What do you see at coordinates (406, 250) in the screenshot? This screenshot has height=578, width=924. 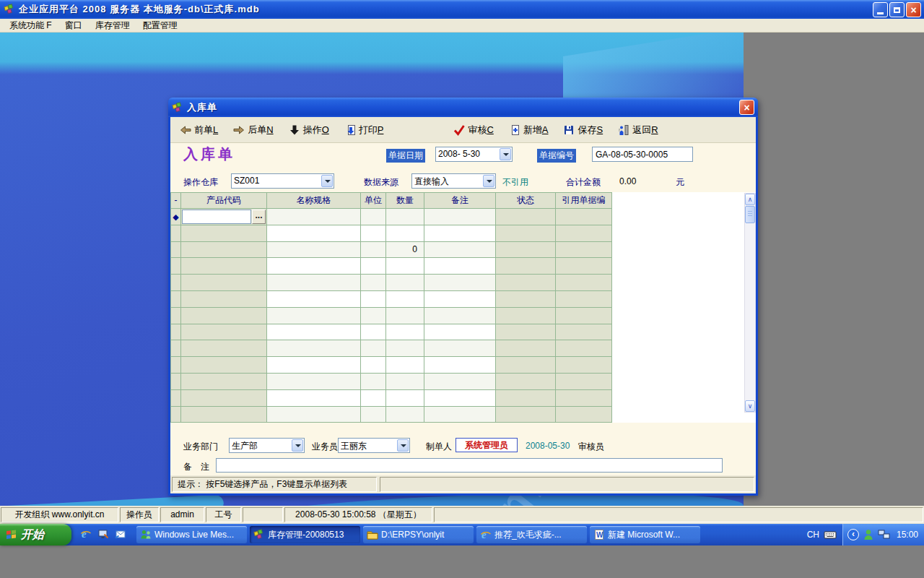 I see `grid-cell: 0` at bounding box center [406, 250].